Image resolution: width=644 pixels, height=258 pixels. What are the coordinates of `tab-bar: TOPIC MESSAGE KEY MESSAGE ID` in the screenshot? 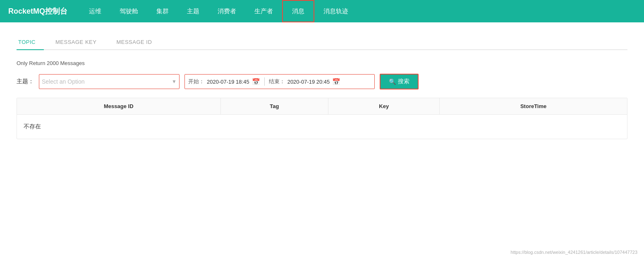 It's located at (322, 42).